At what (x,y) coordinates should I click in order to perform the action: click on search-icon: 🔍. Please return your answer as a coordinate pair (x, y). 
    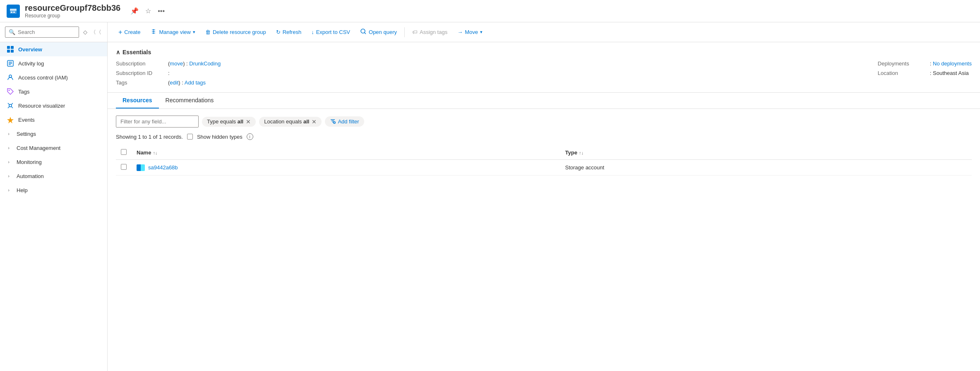
    Looking at the image, I should click on (12, 32).